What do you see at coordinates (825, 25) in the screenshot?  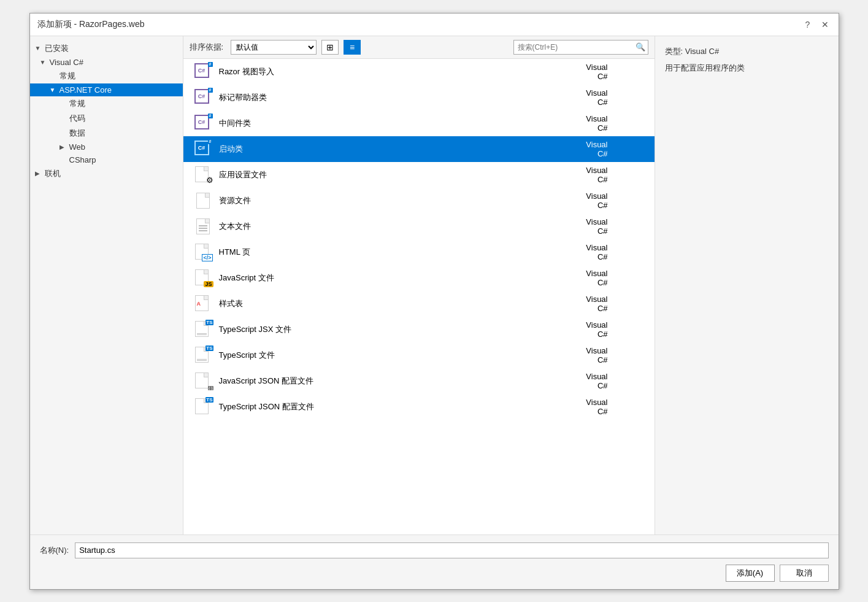 I see `close-button: ✕` at bounding box center [825, 25].